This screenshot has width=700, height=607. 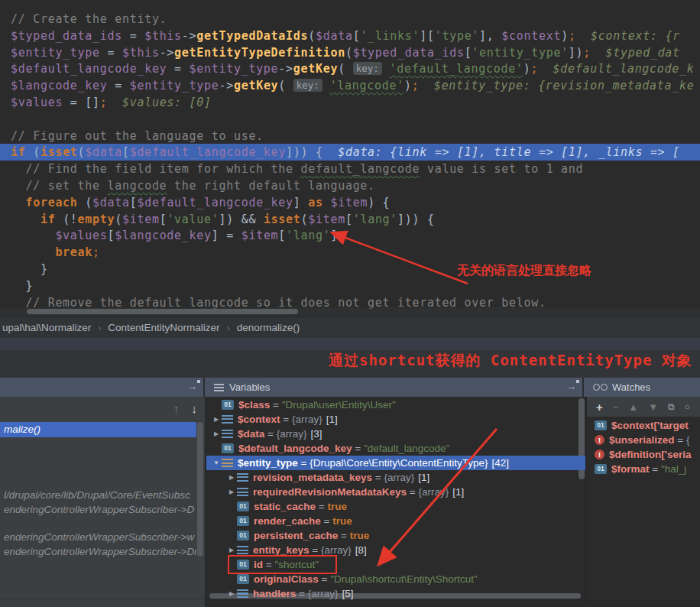 What do you see at coordinates (162, 312) in the screenshot?
I see `editor-hscrollbar-thumb` at bounding box center [162, 312].